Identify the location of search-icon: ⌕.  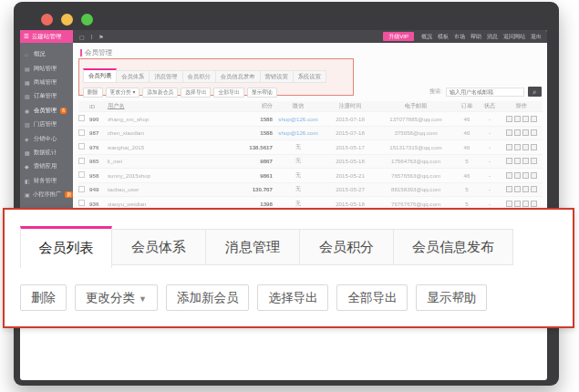
(534, 91).